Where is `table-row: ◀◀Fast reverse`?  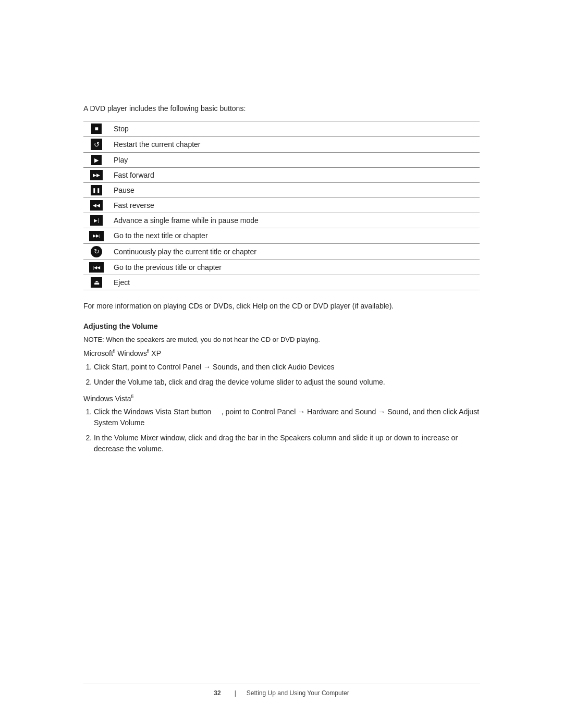
table-row: ◀◀Fast reverse is located at coordinates (282, 205).